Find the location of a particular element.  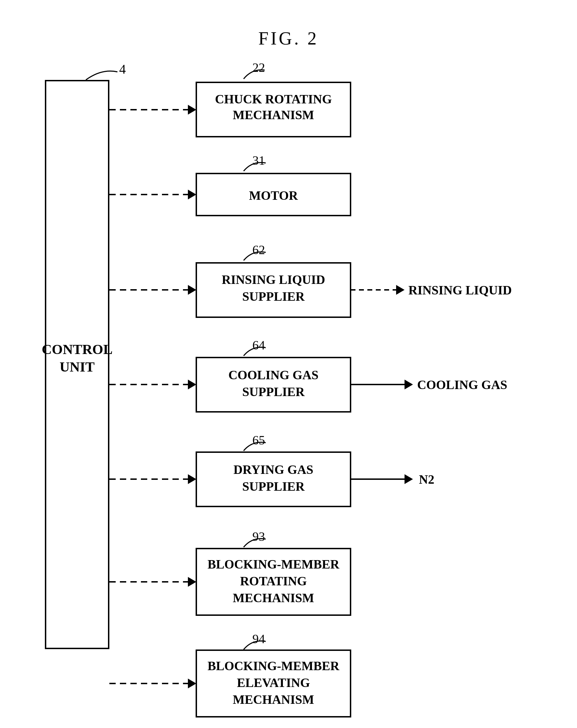

arrow-motor is located at coordinates (192, 195).